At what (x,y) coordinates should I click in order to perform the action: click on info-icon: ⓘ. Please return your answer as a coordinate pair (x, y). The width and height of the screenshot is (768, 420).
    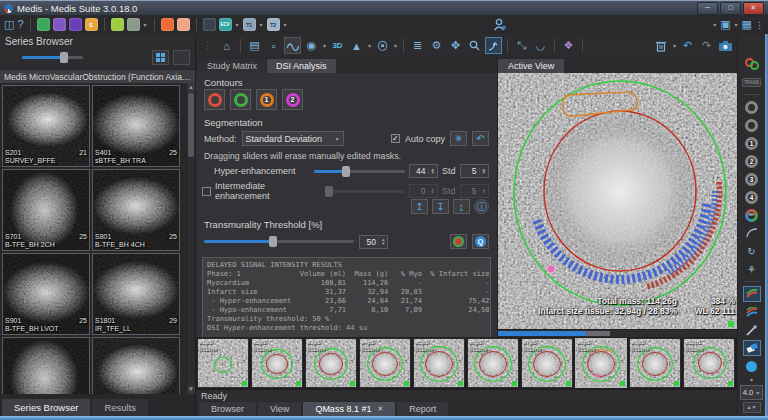
    Looking at the image, I should click on (482, 206).